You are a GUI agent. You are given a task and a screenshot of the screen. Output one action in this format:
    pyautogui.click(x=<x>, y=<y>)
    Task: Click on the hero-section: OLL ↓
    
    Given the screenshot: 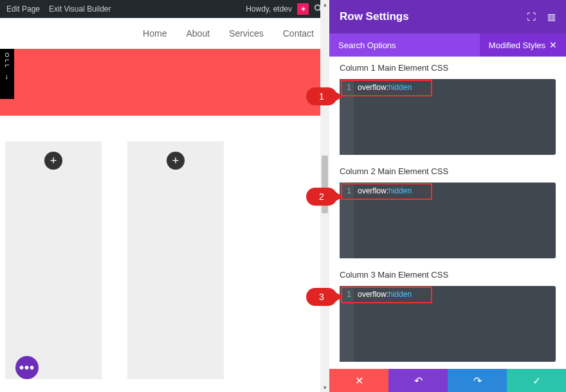 What is the action you would take?
    pyautogui.click(x=165, y=82)
    